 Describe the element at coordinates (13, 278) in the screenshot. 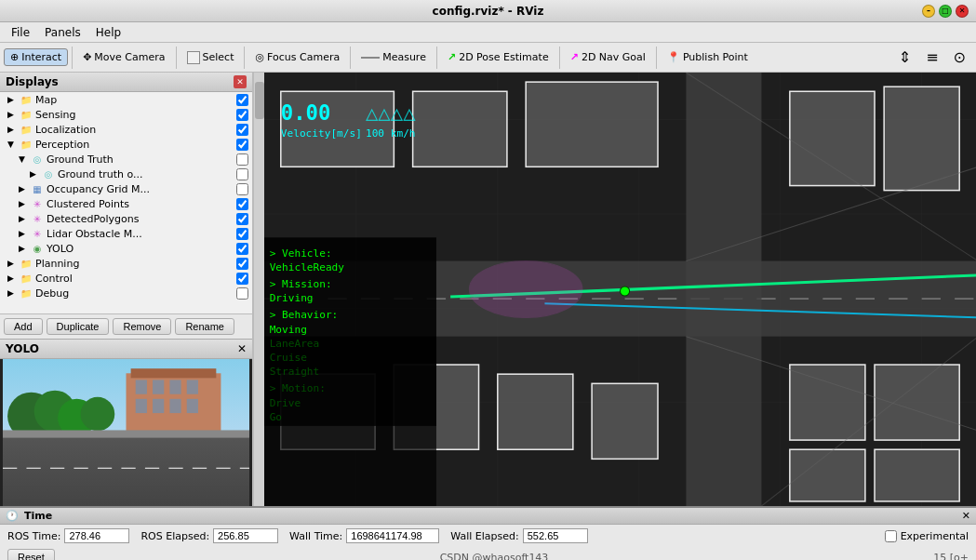

I see `tree-arrow-control: ▶` at that location.